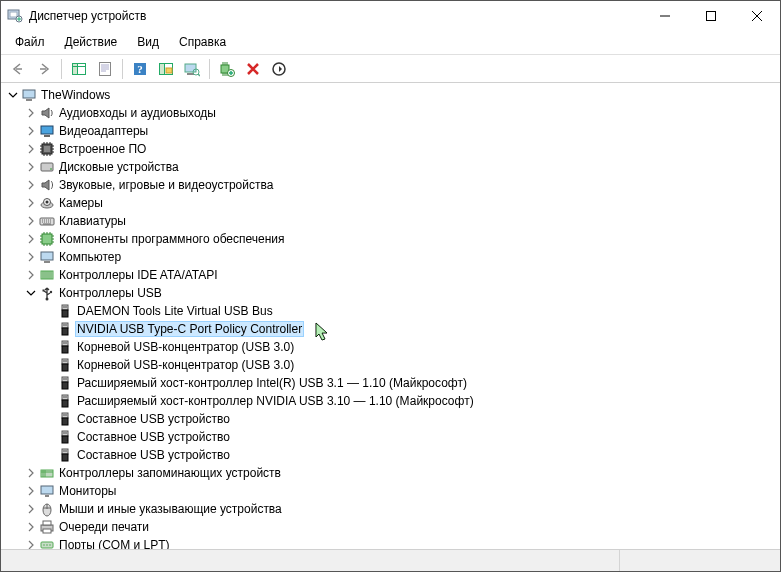 This screenshot has width=781, height=572. What do you see at coordinates (166, 69) in the screenshot?
I see `toolbar-update-driver-button` at bounding box center [166, 69].